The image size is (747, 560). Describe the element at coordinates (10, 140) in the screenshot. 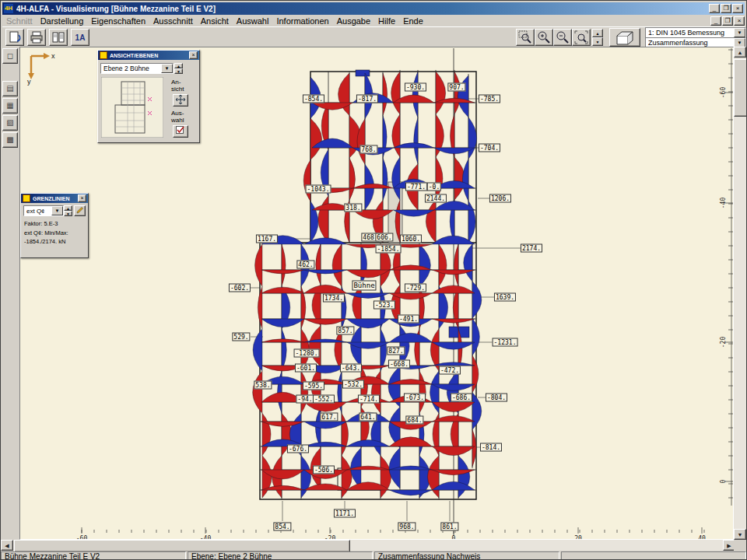

I see `side-tool-button-5: ▩` at that location.